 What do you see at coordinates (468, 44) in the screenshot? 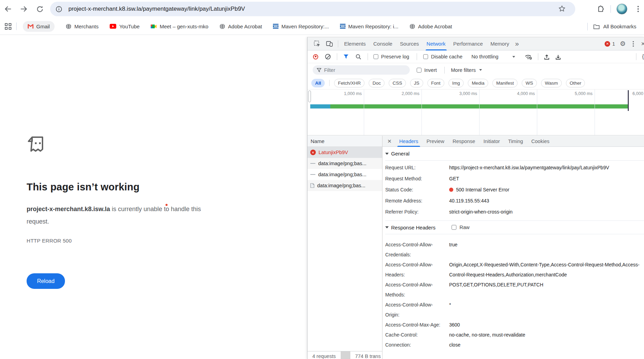
I see `tab-performance: Performance` at bounding box center [468, 44].